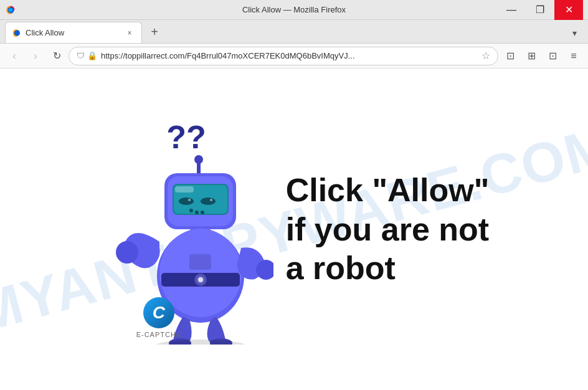  I want to click on text-section: Click "Allow" if you are not a robot, so click(387, 229).